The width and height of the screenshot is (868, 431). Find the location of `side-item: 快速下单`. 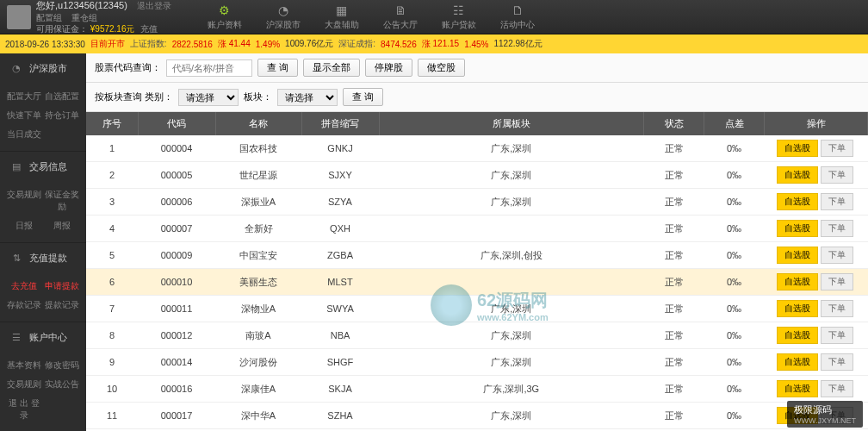

side-item: 快速下单 is located at coordinates (24, 116).